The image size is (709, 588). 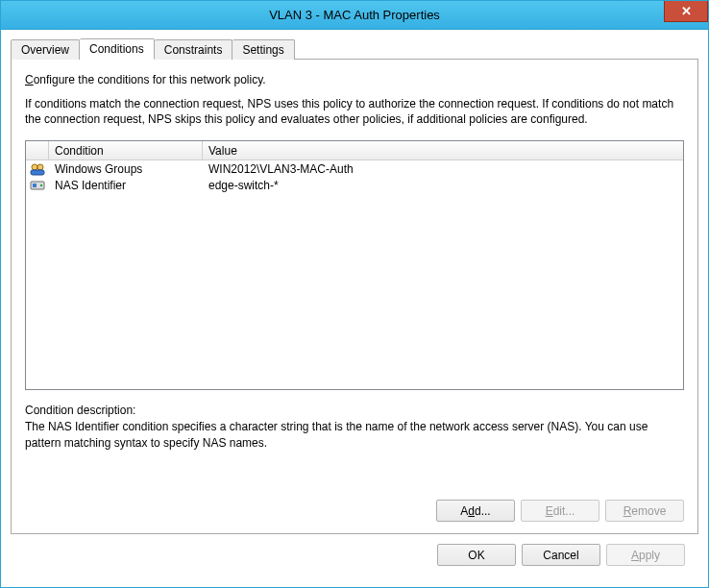 I want to click on apply-button: Apply, so click(x=646, y=555).